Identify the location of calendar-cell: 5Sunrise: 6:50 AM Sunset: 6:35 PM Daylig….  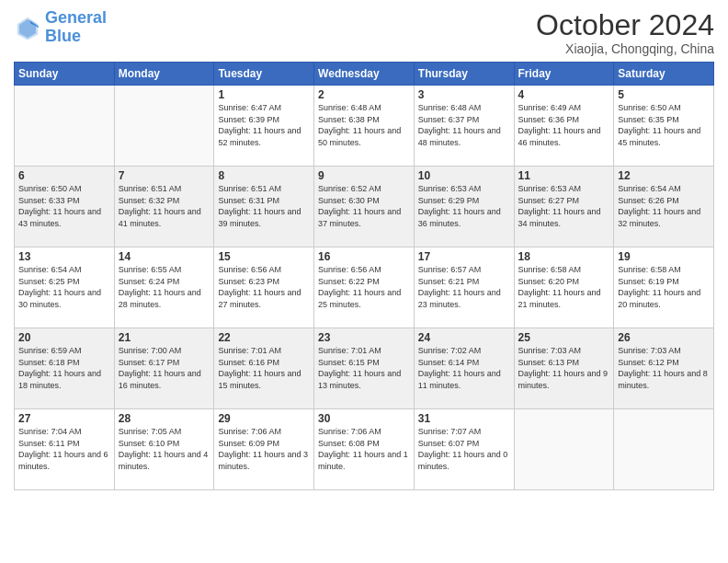
(664, 126).